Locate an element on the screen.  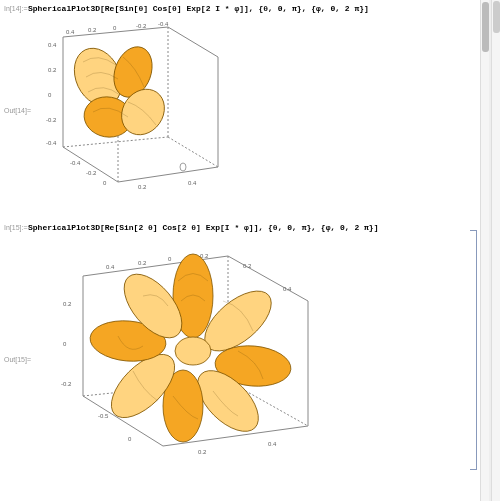
orientation-marker-icon is located at coordinates (183, 167).